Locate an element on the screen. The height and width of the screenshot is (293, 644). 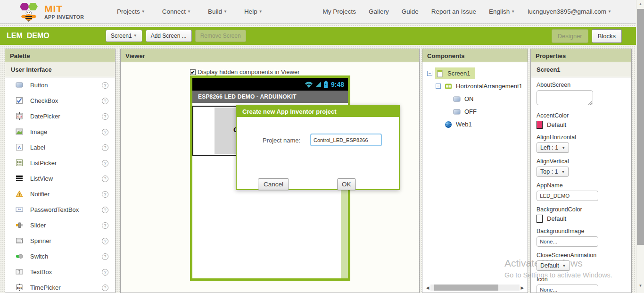
property-label: Icon is located at coordinates (581, 279).